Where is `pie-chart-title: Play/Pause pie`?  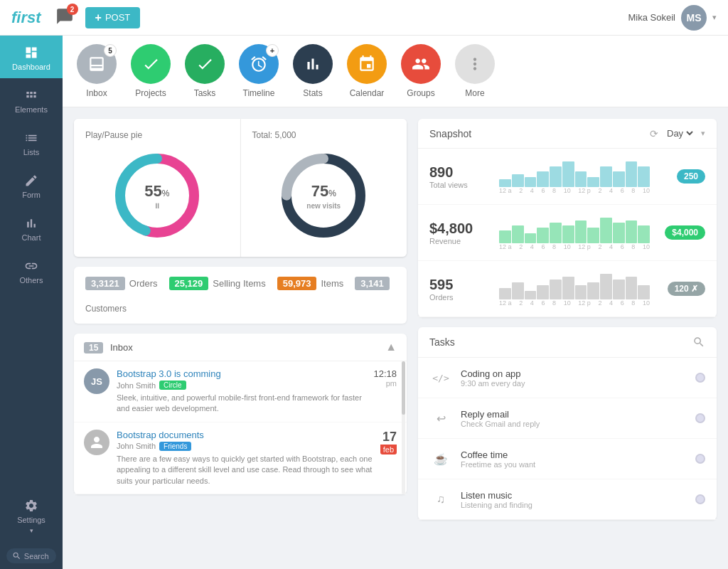
pie-chart-title: Play/Pause pie is located at coordinates (114, 135).